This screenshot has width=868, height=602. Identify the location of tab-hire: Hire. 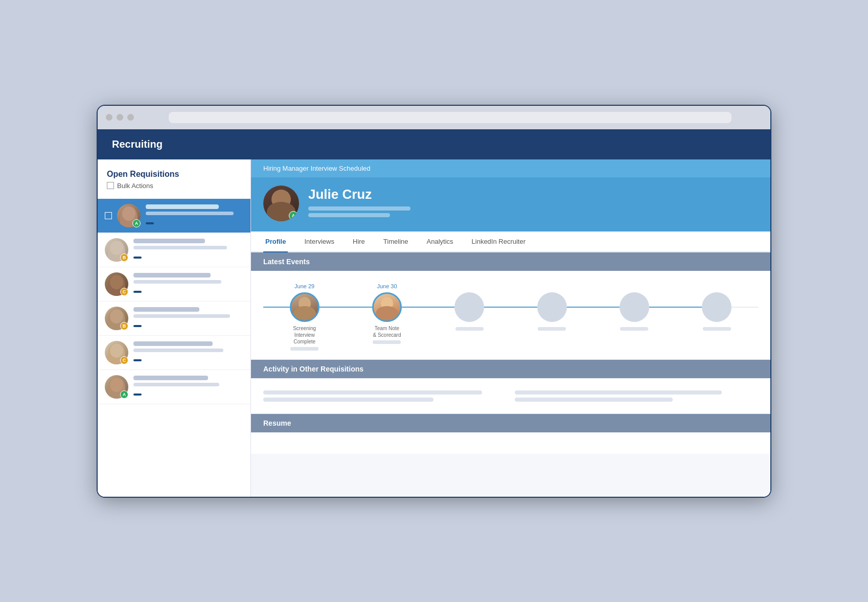
(359, 242).